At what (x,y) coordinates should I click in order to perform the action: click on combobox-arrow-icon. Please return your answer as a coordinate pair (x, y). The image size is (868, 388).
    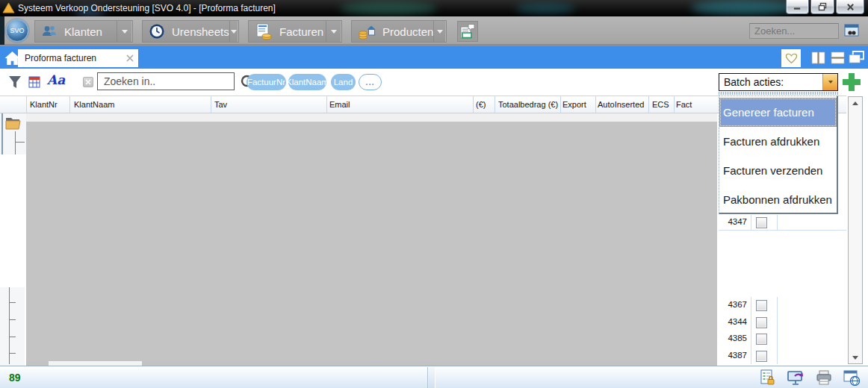
    Looking at the image, I should click on (830, 82).